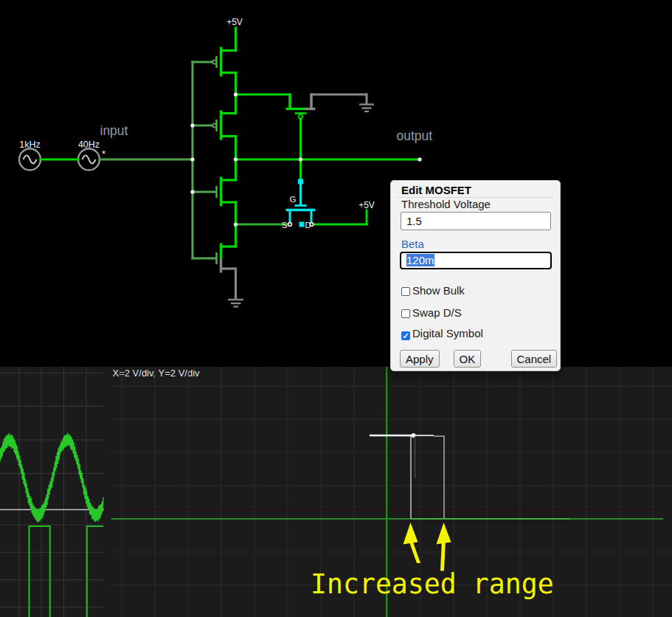 The width and height of the screenshot is (672, 617). What do you see at coordinates (437, 313) in the screenshot?
I see `swap-ds-label: Swap D/S` at bounding box center [437, 313].